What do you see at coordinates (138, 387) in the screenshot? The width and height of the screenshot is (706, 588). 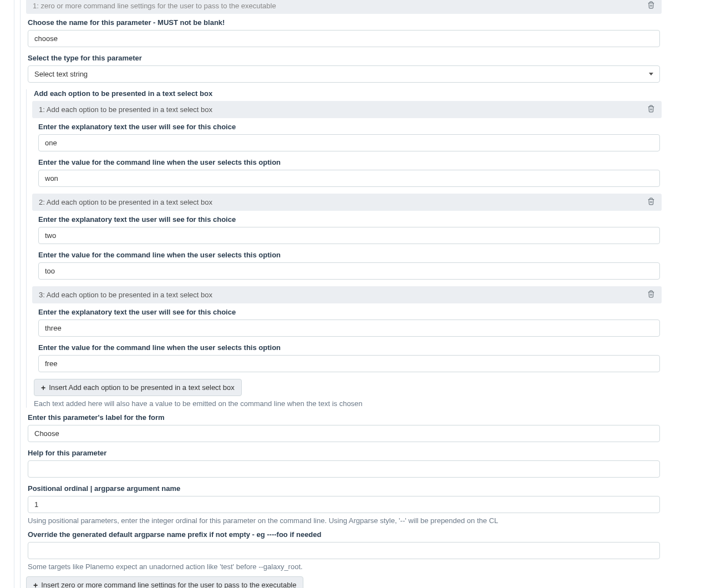 I see `insert-option-button: + Insert Add each option to be presented…` at bounding box center [138, 387].